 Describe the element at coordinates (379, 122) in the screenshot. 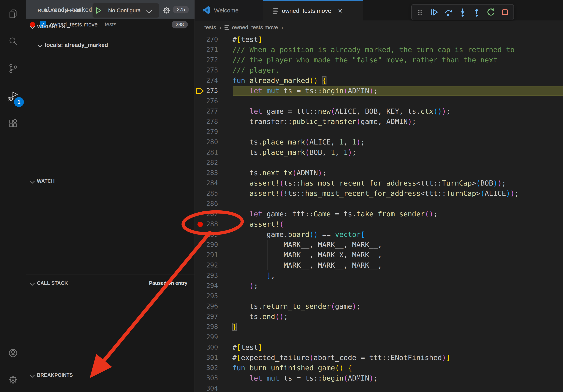

I see `code-line-278: 278 transfer::public_transfer(game, ADMI…` at that location.